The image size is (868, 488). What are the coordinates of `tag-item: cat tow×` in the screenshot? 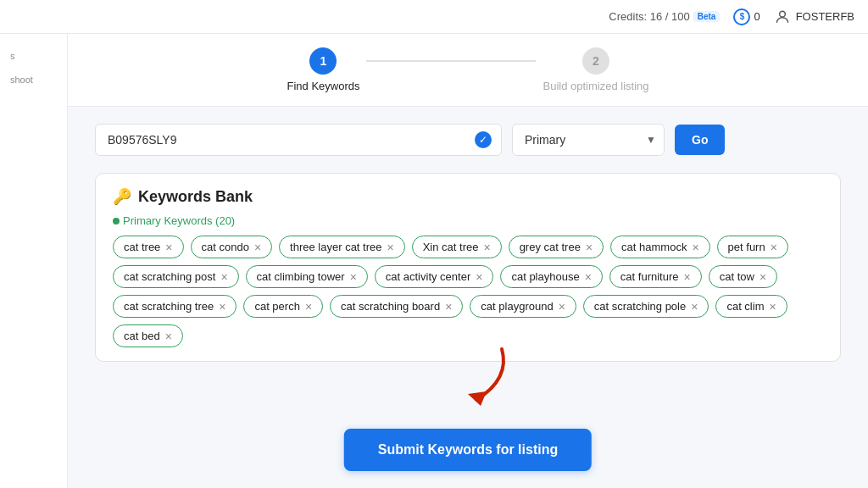 It's located at (743, 276).